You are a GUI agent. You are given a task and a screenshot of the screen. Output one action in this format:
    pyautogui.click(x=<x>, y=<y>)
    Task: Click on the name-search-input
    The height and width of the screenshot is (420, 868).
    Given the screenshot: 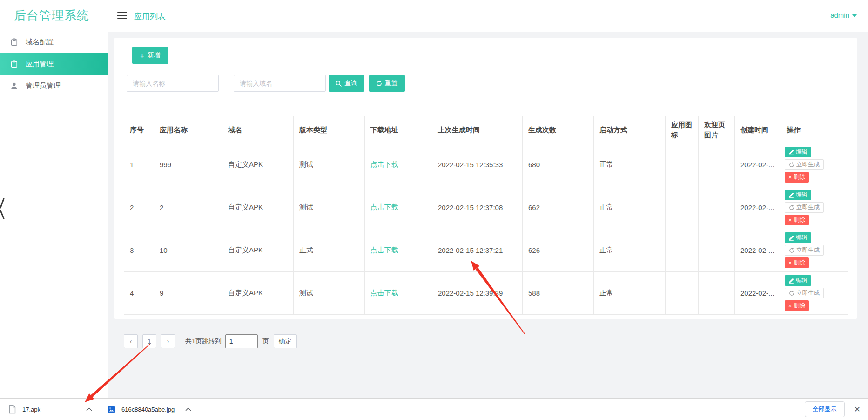 What is the action you would take?
    pyautogui.click(x=173, y=83)
    